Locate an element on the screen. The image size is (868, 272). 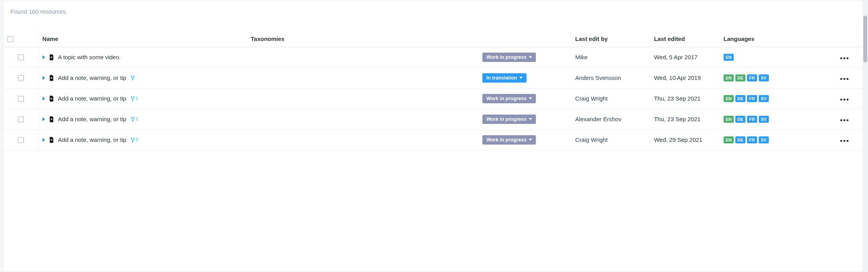
last-edited-date: Wed, 29 Sep 2021 is located at coordinates (685, 140).